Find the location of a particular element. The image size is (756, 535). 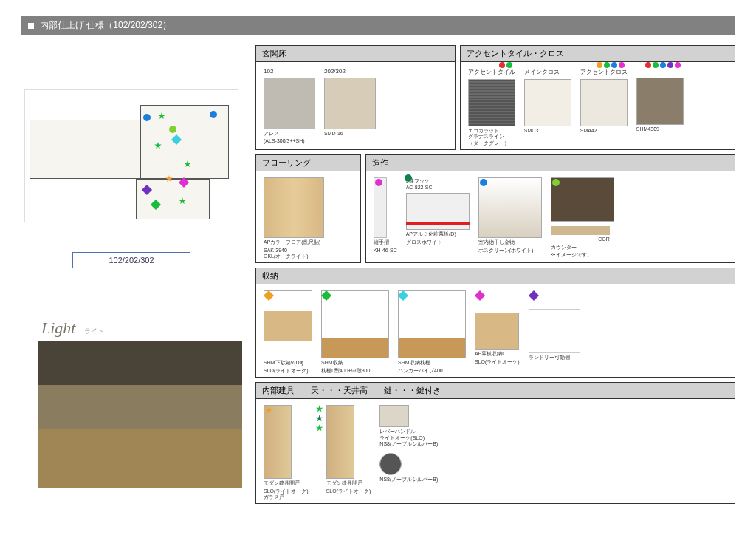

swatch-tategu-1: モダン建具開戸 SLO(ライトオーク) ガラス戸 is located at coordinates (286, 452).